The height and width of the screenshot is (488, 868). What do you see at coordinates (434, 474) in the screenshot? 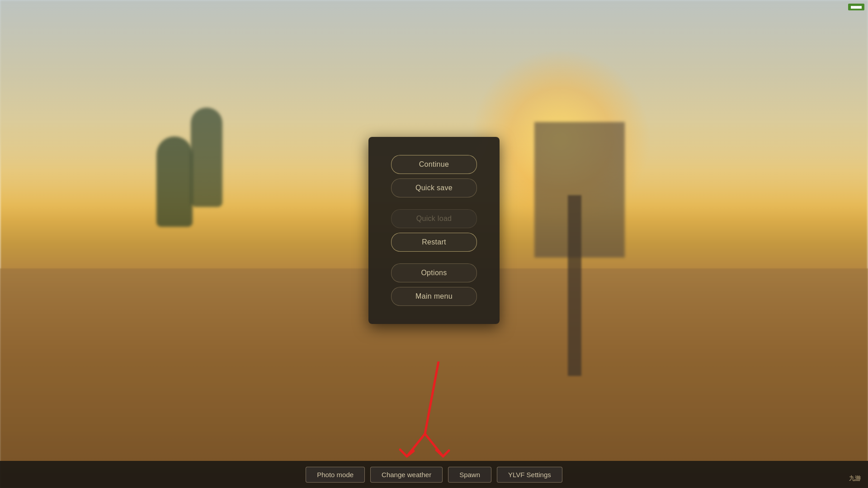
I see `bottom-toolbar: Photo mode Change weather Spawn YLVF Set…` at bounding box center [434, 474].